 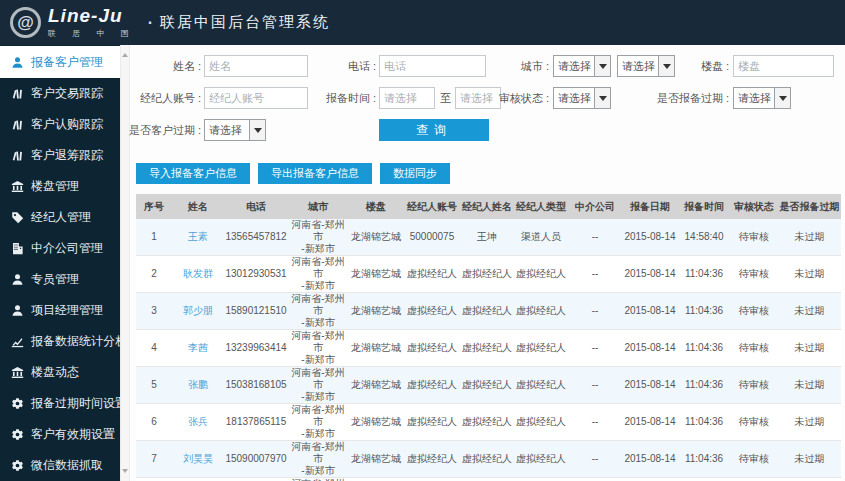 I want to click on table-cell: --, so click(x=595, y=480).